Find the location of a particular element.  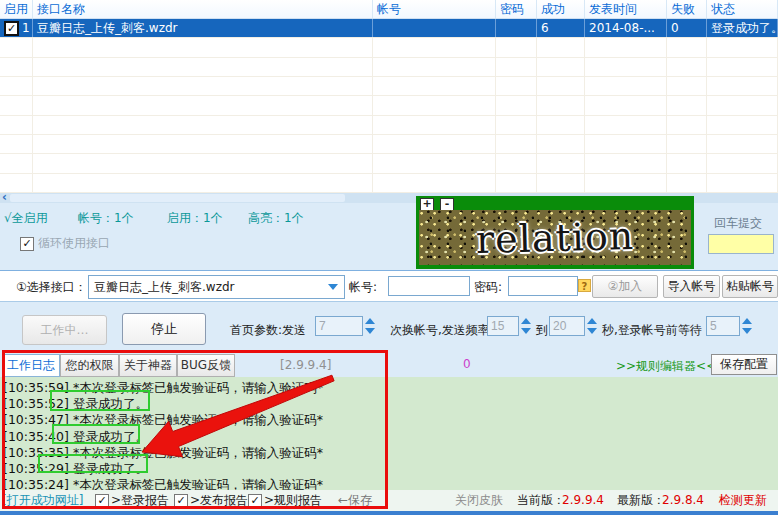

column-header-7: 状态 is located at coordinates (742, 9).